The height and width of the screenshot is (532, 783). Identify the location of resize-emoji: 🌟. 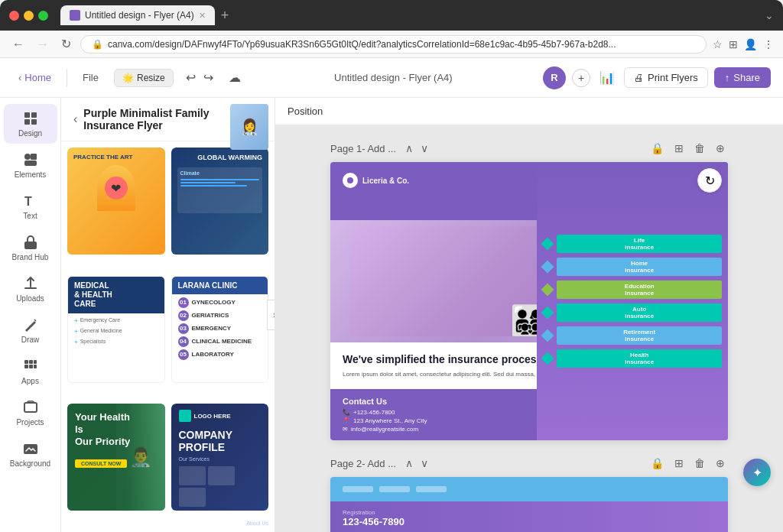
(128, 78).